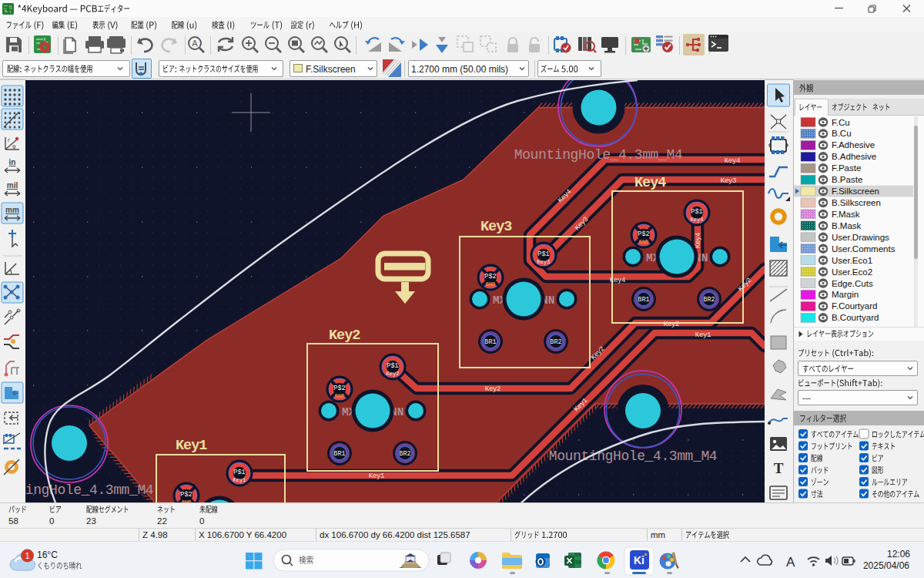 The height and width of the screenshot is (578, 924). Describe the element at coordinates (864, 249) in the screenshot. I see `svg-text: User.Comments` at that location.